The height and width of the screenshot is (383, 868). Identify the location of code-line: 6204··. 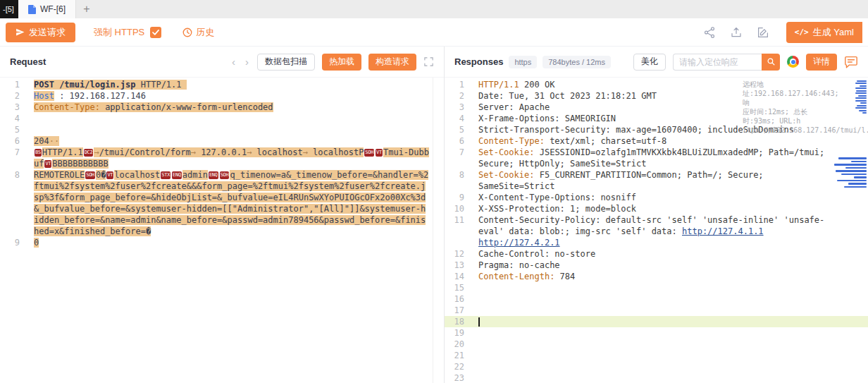
(222, 141).